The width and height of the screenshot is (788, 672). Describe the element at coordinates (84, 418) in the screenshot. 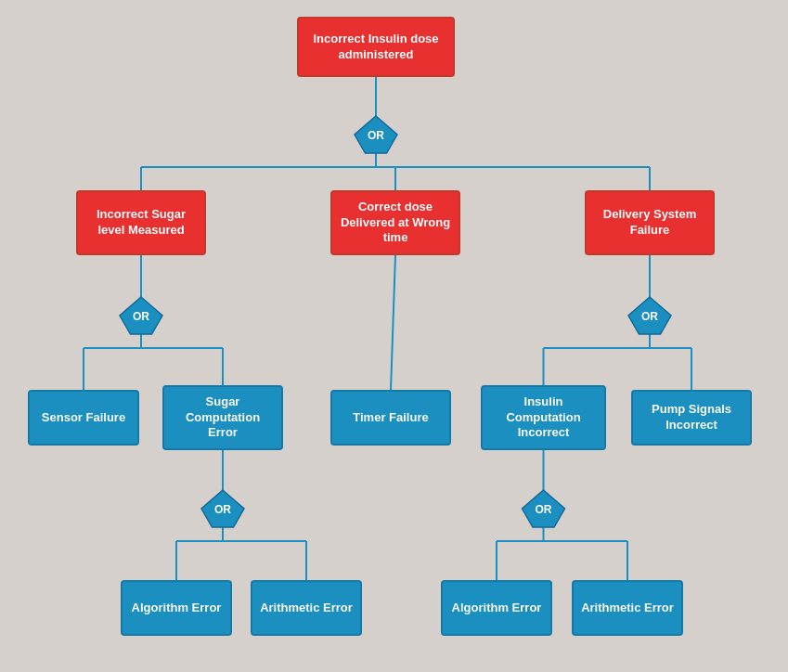

I see `node-n4: Sensor Failure` at that location.